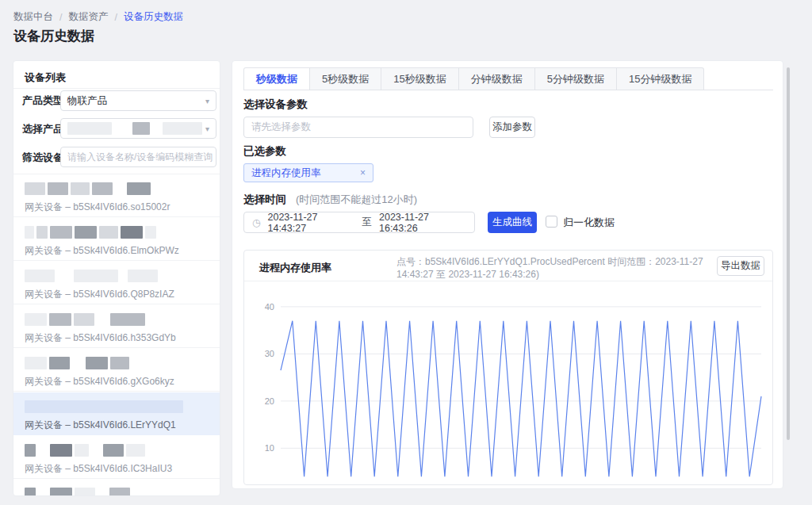 The image size is (812, 505). Describe the element at coordinates (358, 127) in the screenshot. I see `parameter-select-input: 请先选择参数` at that location.